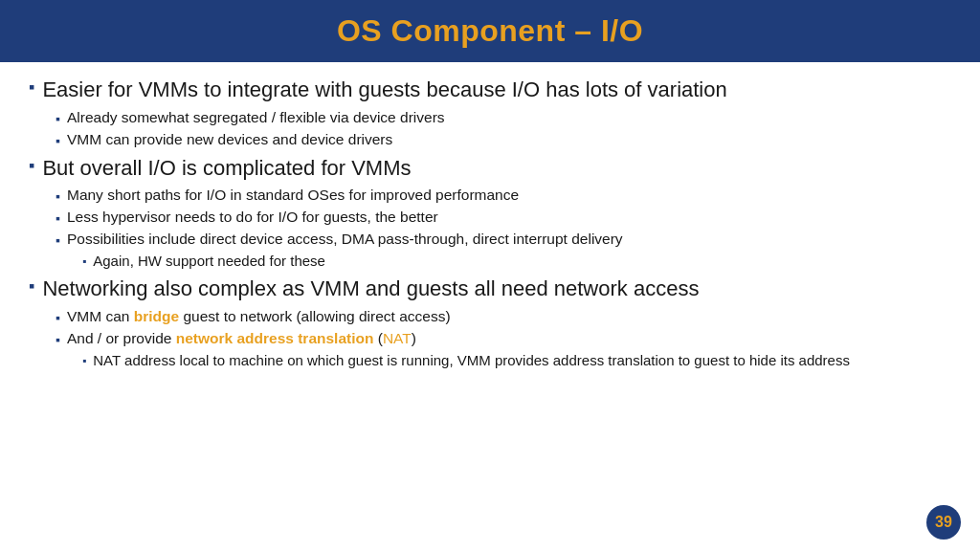 The width and height of the screenshot is (980, 551). Describe the element at coordinates (397, 339) in the screenshot. I see `highlight-nat: NAT` at that location.